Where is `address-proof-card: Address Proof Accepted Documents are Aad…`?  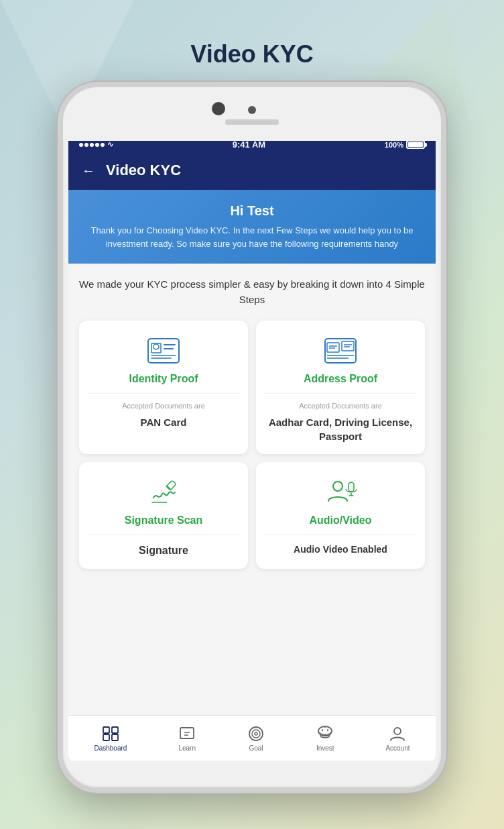 address-proof-card: Address Proof Accepted Documents are Aad… is located at coordinates (340, 388).